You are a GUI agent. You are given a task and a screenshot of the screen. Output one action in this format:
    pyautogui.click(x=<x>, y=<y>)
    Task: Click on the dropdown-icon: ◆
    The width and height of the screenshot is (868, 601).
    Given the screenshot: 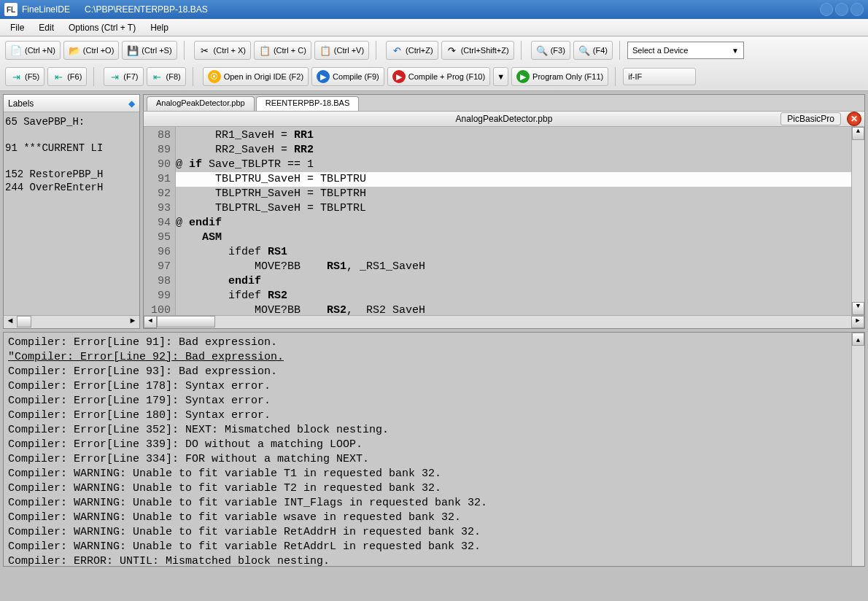 What is the action you would take?
    pyautogui.click(x=131, y=104)
    